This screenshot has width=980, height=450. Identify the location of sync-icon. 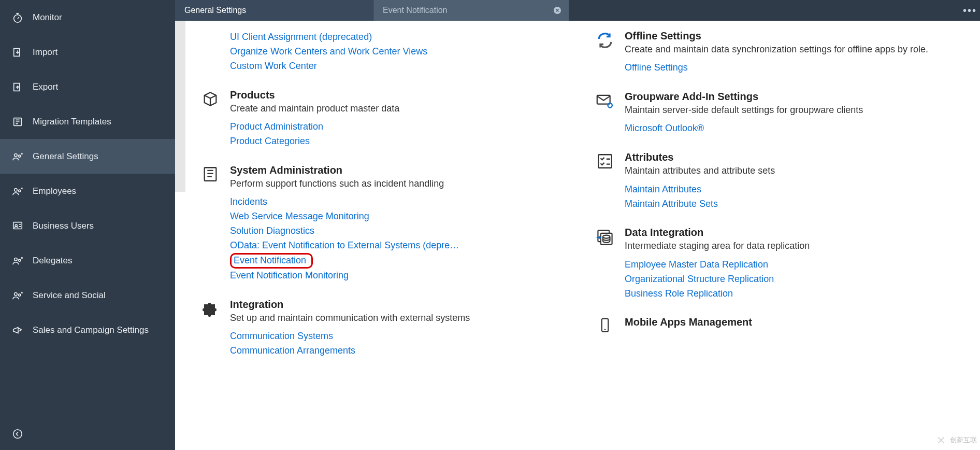
(605, 53).